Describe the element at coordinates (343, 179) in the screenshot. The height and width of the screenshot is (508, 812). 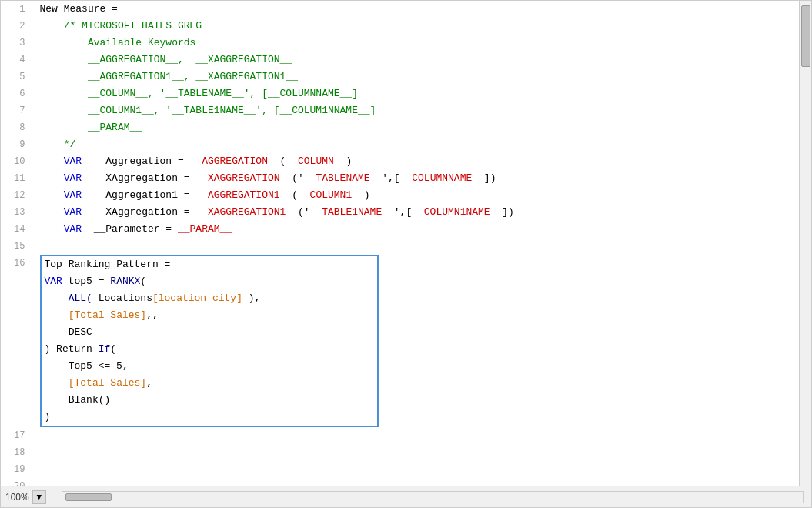
I see `code-token: __TABLENAME__` at that location.